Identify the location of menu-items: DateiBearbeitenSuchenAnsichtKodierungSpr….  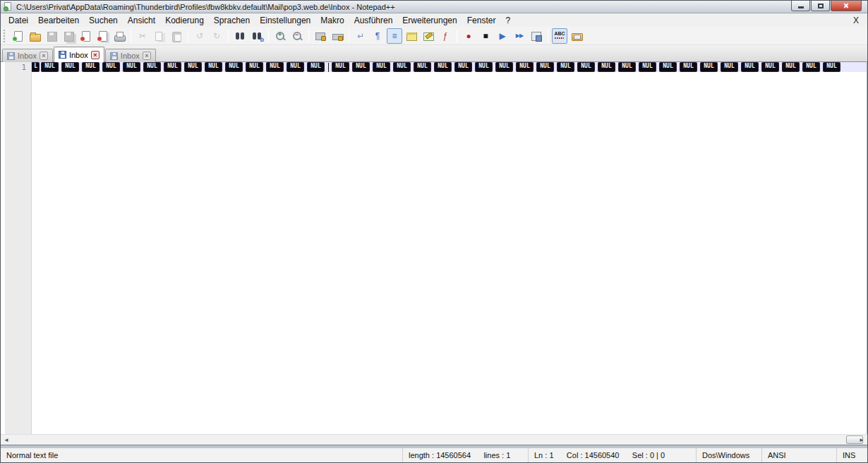
(260, 20).